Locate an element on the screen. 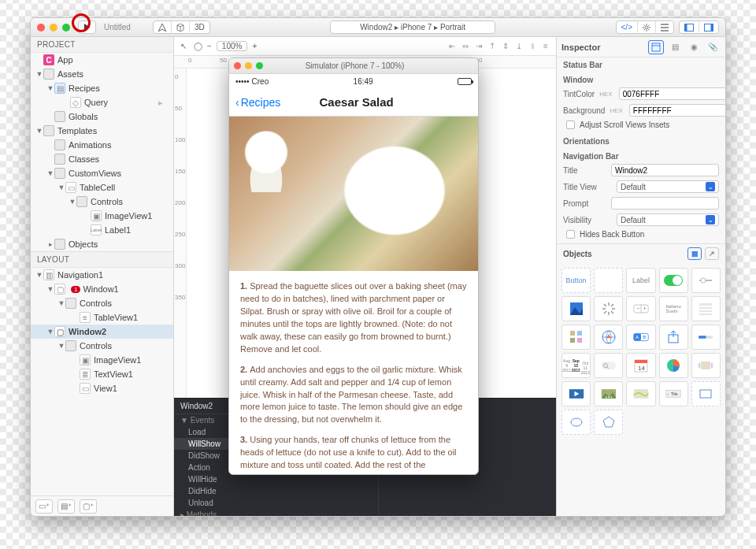 The image size is (756, 549). code-view-icon: </> is located at coordinates (627, 28).